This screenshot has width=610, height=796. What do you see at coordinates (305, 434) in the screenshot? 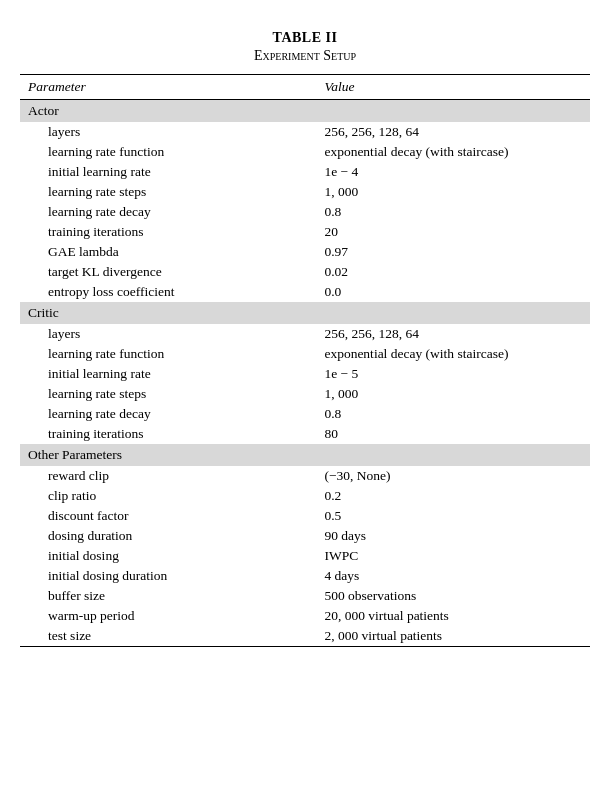
I see `table-row: training iterations80` at bounding box center [305, 434].